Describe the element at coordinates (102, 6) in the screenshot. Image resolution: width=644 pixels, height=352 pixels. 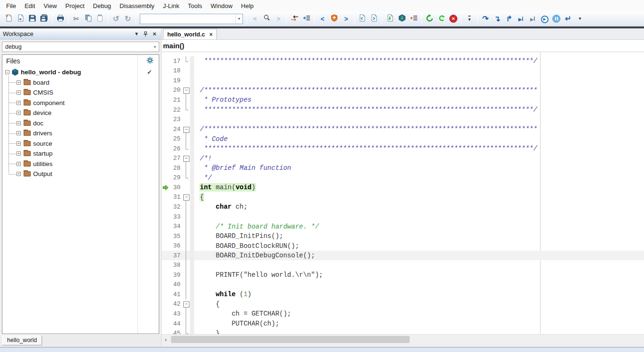
I see `menu-debug: Debug` at that location.